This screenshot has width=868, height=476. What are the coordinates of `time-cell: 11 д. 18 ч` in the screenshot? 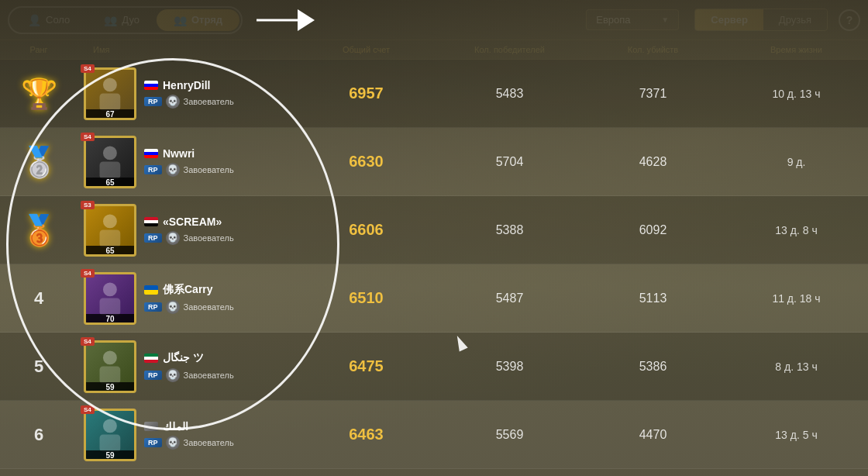 It's located at (797, 298).